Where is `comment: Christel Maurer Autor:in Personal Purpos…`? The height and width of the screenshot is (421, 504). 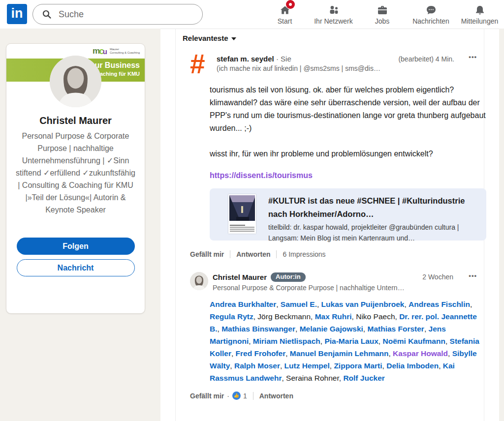 comment: Christel Maurer Autor:in Personal Purpos… is located at coordinates (333, 282).